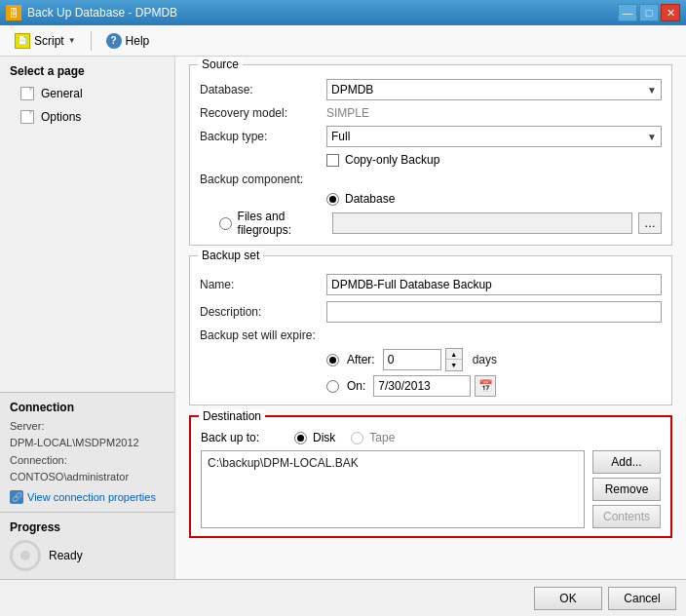 Image resolution: width=686 pixels, height=616 pixels. Describe the element at coordinates (88, 117) in the screenshot. I see `sidebar-item-options: Options` at that location.